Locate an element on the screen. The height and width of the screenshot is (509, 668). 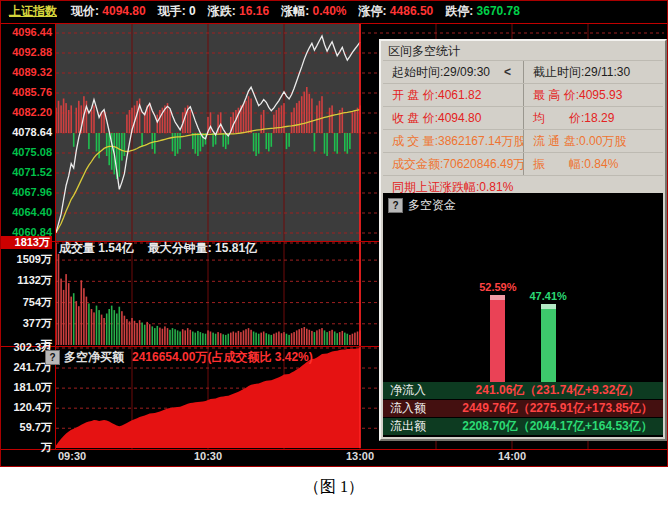
y-axis-label: 1509万 is located at coordinates (26, 260).